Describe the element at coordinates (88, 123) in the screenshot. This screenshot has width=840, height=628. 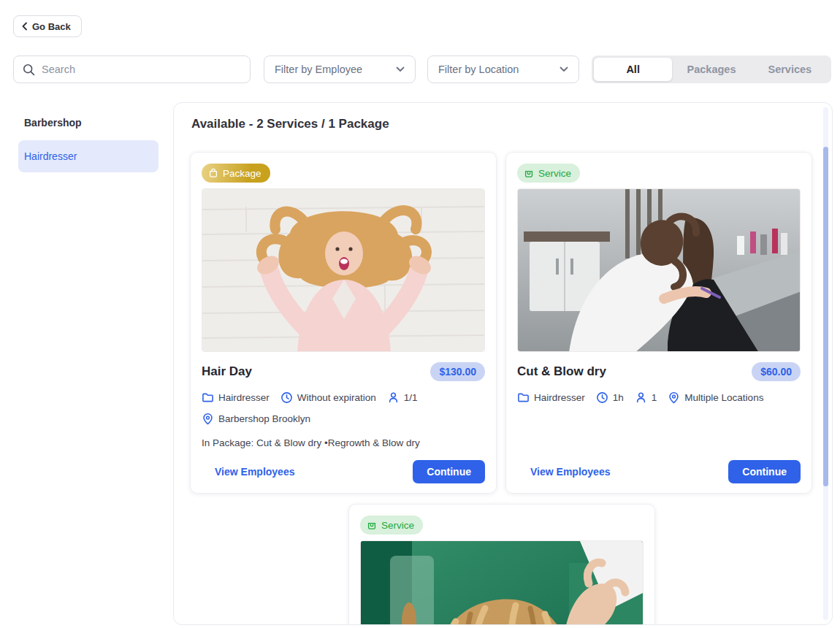
I see `sidebar-item-barbershop: Barbershop` at that location.